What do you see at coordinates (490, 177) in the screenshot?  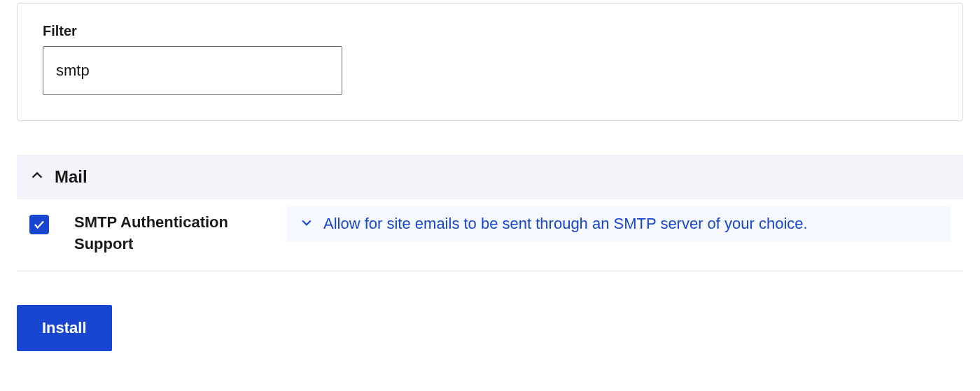 I see `section-header-mail: Mail` at bounding box center [490, 177].